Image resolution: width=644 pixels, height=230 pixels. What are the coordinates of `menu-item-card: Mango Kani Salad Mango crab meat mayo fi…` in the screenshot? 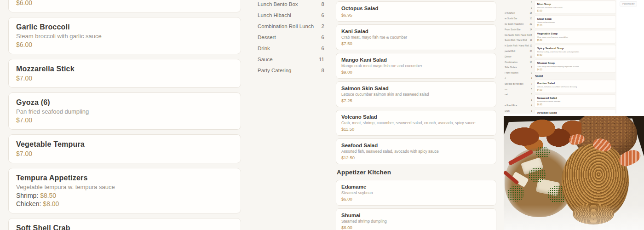 It's located at (416, 66).